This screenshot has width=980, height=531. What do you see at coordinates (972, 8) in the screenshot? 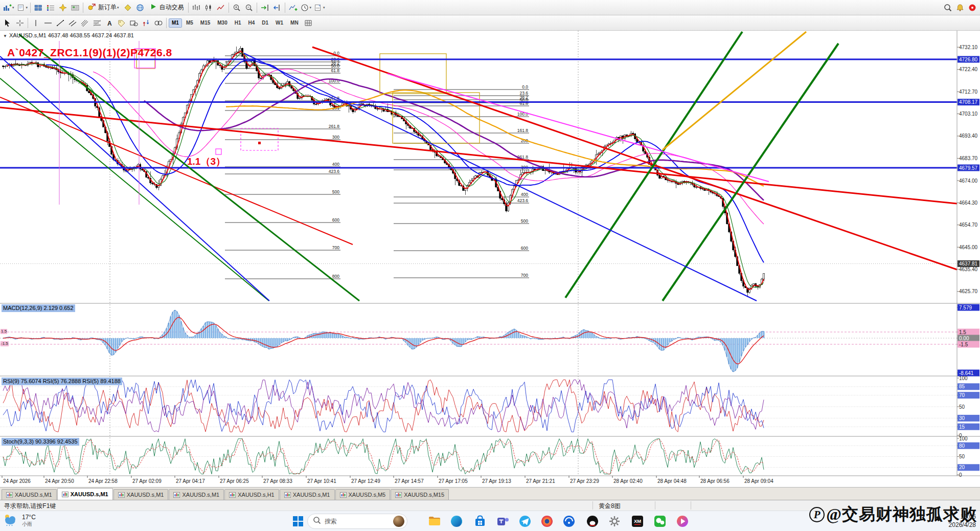
I see `badge-button` at bounding box center [972, 8].